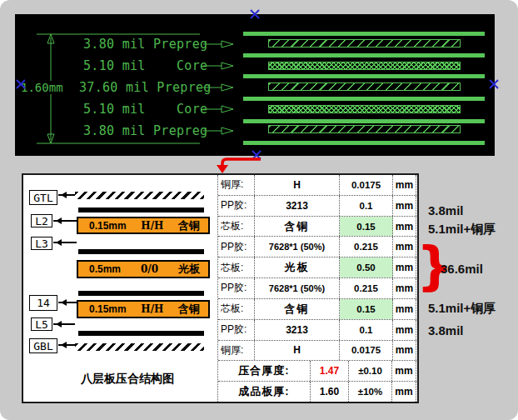  I want to click on summary-tolerance: ±10%, so click(371, 392).